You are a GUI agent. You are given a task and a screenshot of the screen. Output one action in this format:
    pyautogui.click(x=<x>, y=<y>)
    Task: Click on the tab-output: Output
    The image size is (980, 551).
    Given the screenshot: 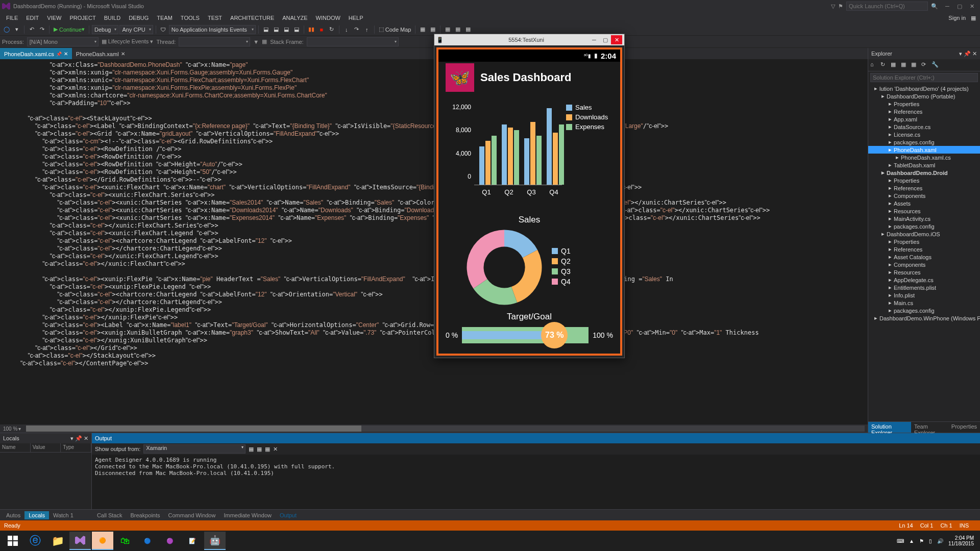 What is the action you would take?
    pyautogui.click(x=288, y=515)
    